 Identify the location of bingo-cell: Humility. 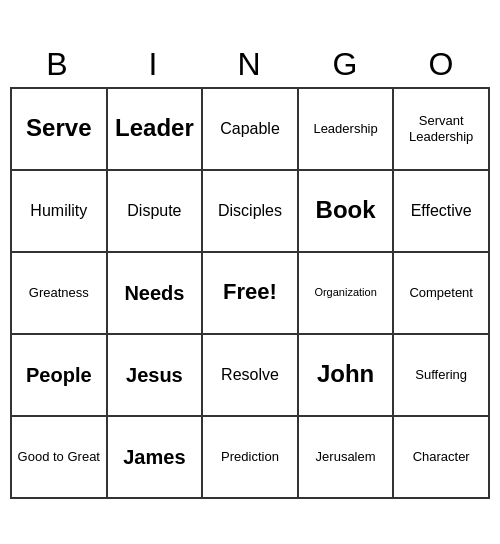
(59, 211).